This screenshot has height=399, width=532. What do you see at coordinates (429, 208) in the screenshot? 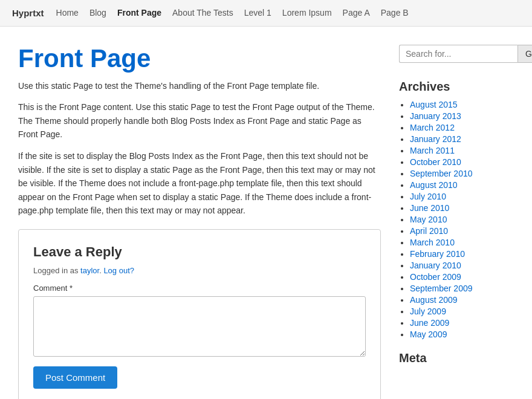
I see `archive-link: June 2010` at bounding box center [429, 208].